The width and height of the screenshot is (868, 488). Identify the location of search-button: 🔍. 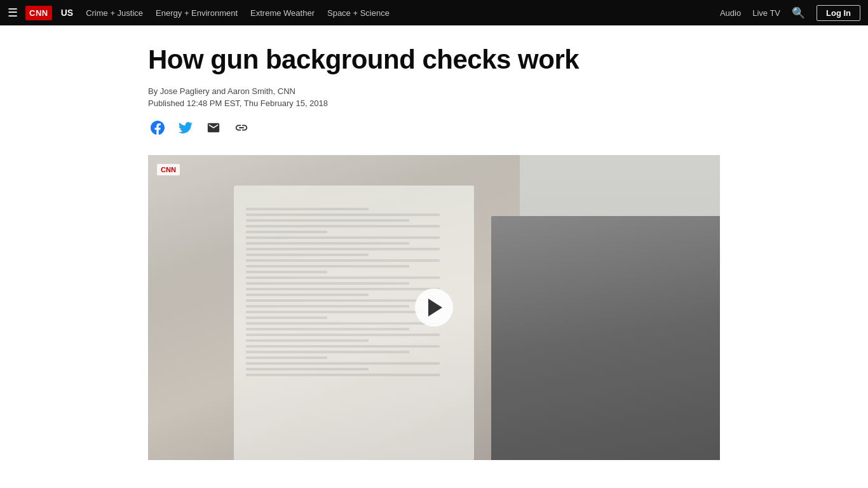
(798, 13).